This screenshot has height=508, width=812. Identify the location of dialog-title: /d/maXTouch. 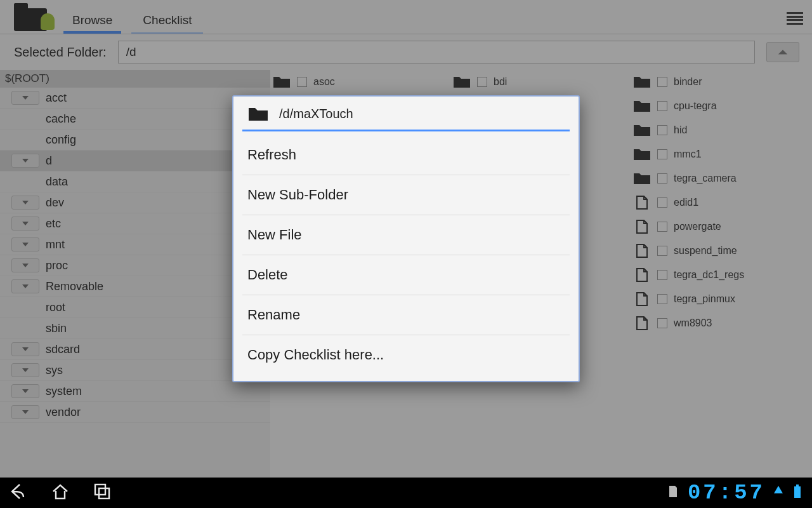
(316, 114).